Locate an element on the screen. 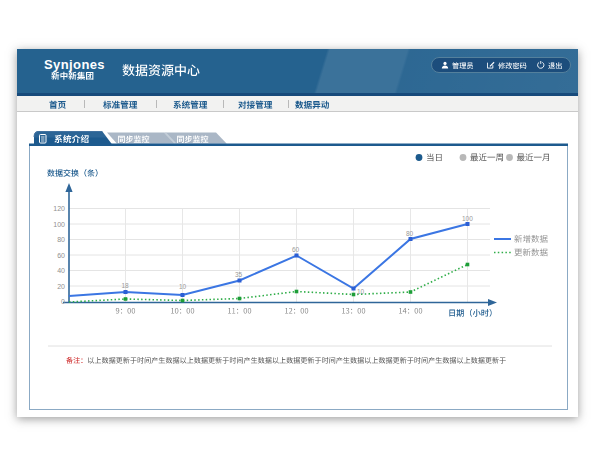 The image size is (600, 450). svg-text: 40 is located at coordinates (61, 270).